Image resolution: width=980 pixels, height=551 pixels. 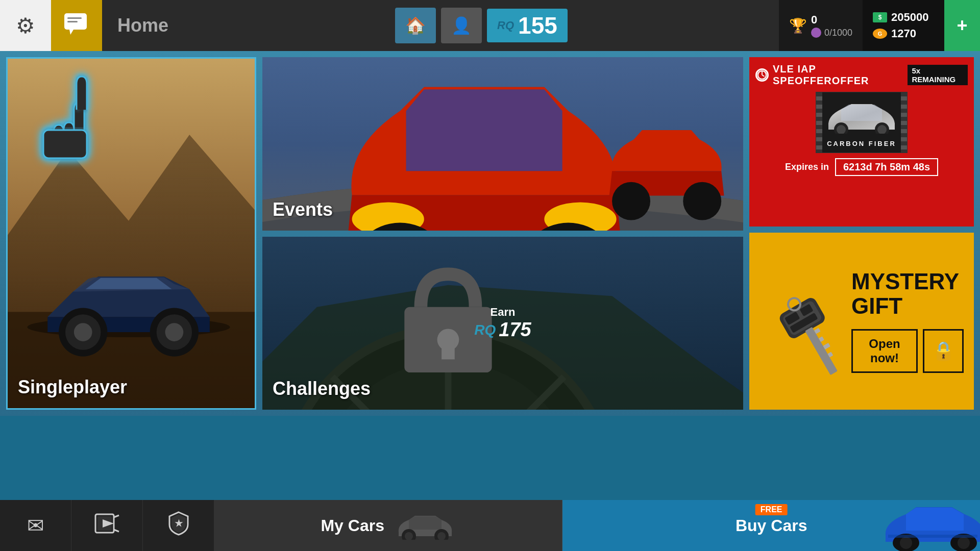 I want to click on rq-display: RQ 155, so click(x=527, y=26).